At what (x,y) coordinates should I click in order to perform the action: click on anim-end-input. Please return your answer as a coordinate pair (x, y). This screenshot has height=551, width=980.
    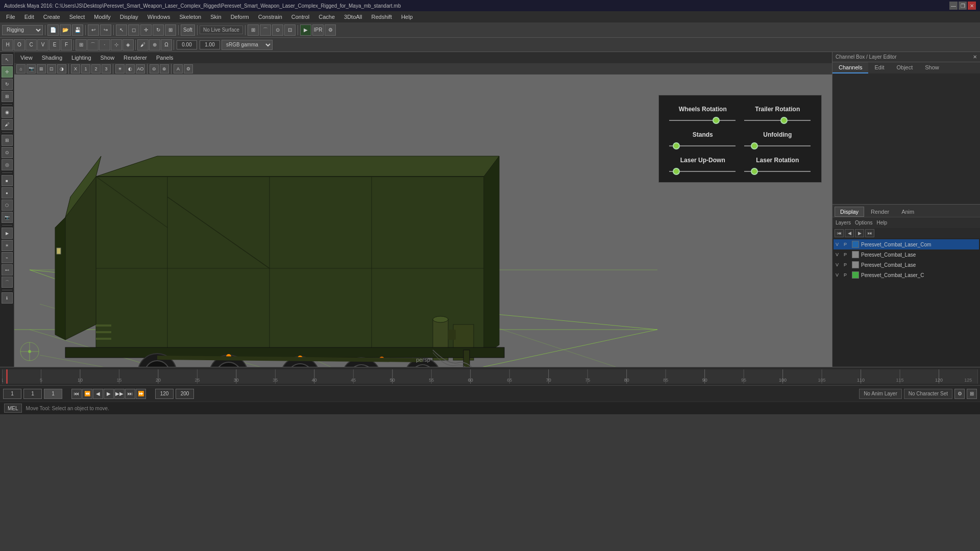
    Looking at the image, I should click on (185, 394).